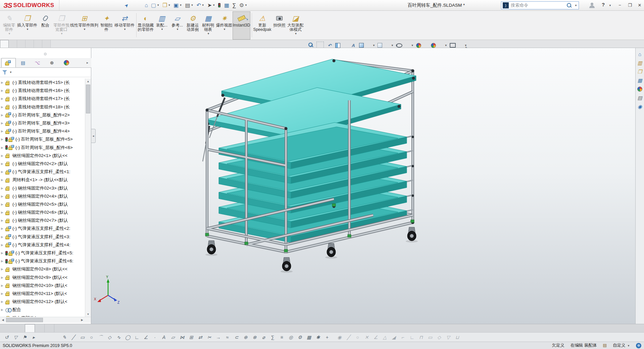 The height and width of the screenshot is (349, 644). I want to click on manager-tabs-more-icon: ▸, so click(87, 62).